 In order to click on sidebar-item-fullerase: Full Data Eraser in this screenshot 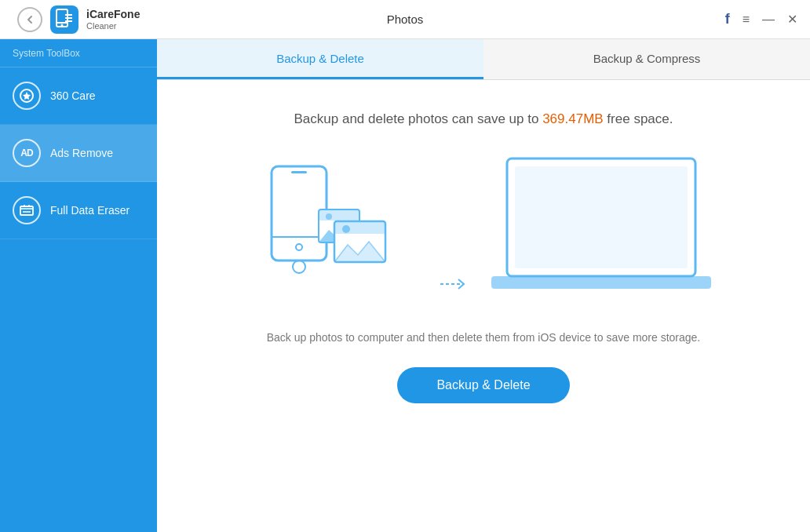, I will do `click(78, 210)`.